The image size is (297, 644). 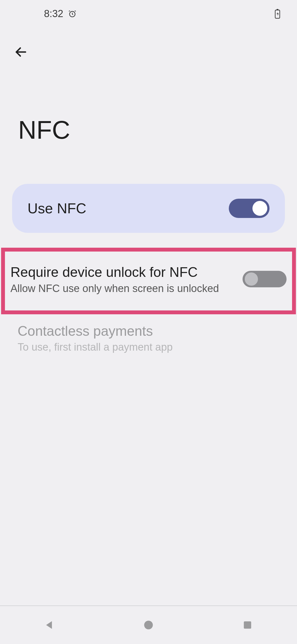 I want to click on nav-back-button, so click(x=50, y=625).